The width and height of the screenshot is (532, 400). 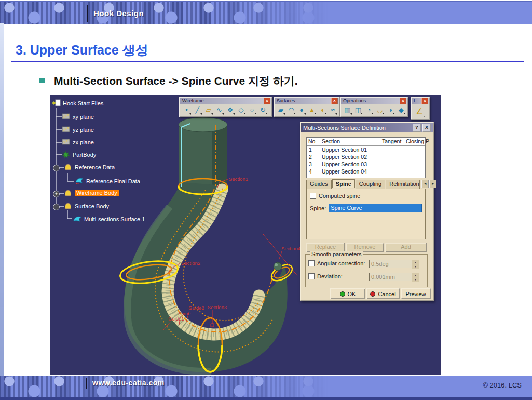 I want to click on bullet-marker, so click(x=42, y=81).